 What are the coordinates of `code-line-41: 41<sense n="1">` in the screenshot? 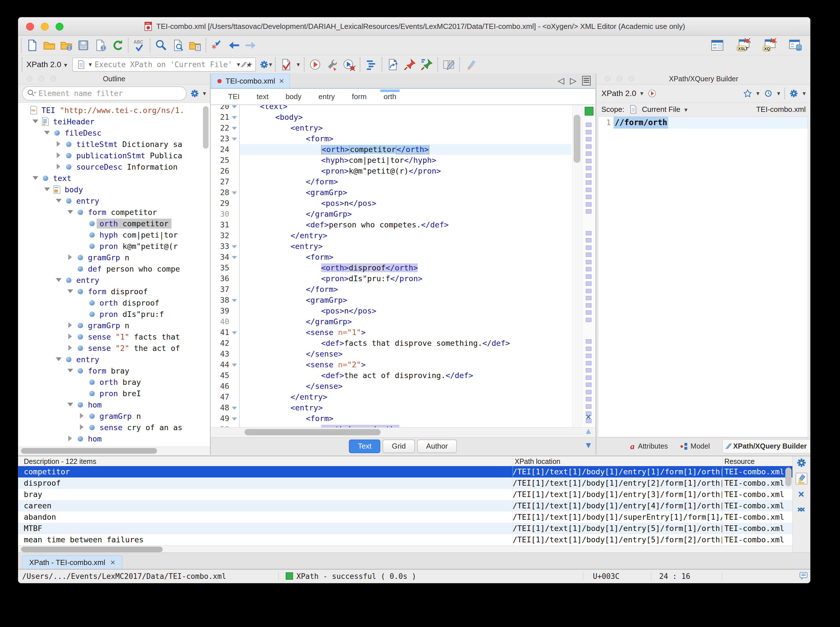 It's located at (391, 332).